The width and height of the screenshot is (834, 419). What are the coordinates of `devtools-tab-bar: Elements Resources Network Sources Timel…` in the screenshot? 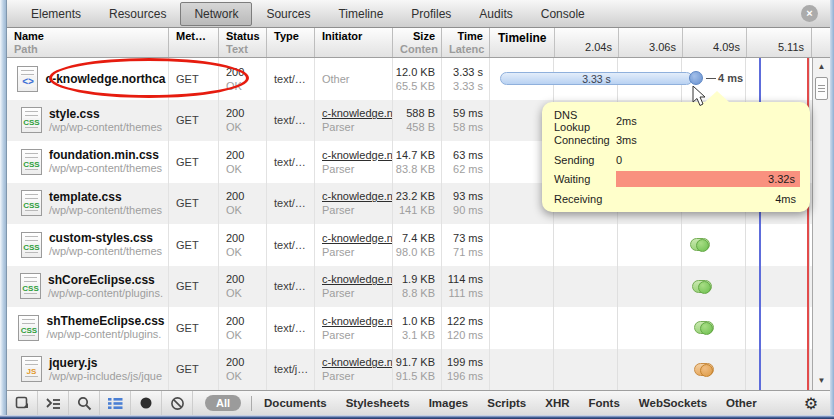 It's located at (418, 14).